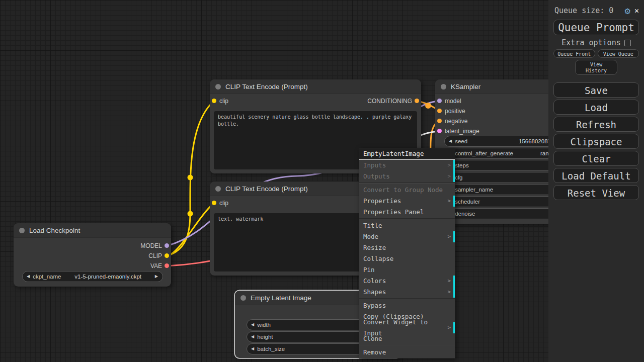 This screenshot has width=644, height=362. What do you see at coordinates (159, 277) in the screenshot?
I see `next-value-icon: ▶` at bounding box center [159, 277].